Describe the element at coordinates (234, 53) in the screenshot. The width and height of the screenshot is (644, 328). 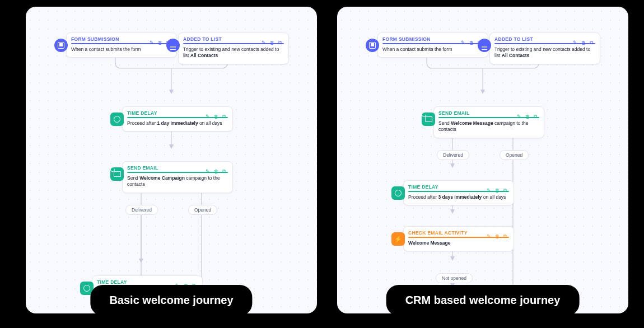
I see `node-desc: Trigger to existing and new contacts add…` at that location.